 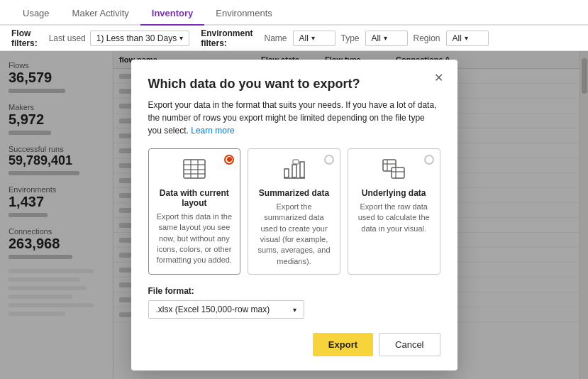 I want to click on type-arrow-icon: ▾, so click(x=386, y=38).